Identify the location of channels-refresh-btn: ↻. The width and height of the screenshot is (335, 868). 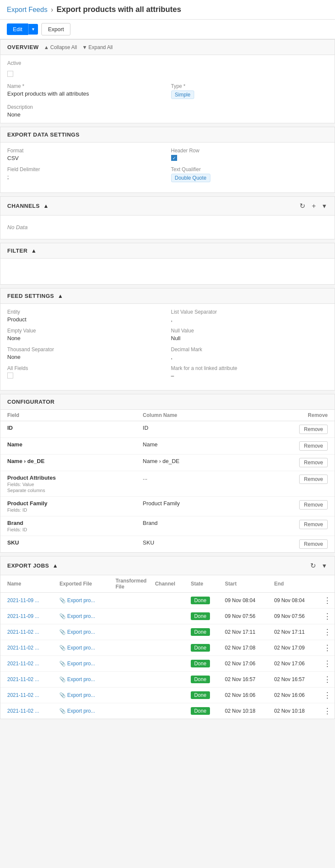
(302, 206).